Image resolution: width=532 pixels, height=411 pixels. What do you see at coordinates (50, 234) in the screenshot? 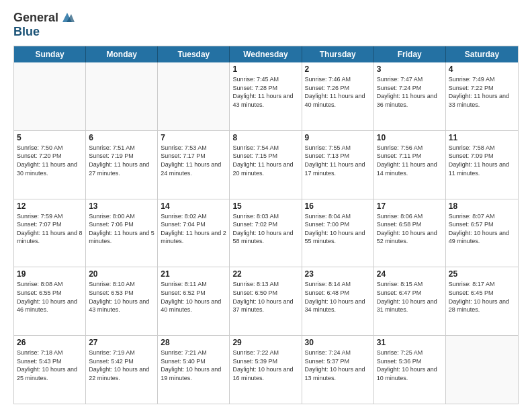
I see `day-cell: 12Sunrise: 7:59 AM Sunset: 7:07 PM Dayli…` at bounding box center [50, 234].